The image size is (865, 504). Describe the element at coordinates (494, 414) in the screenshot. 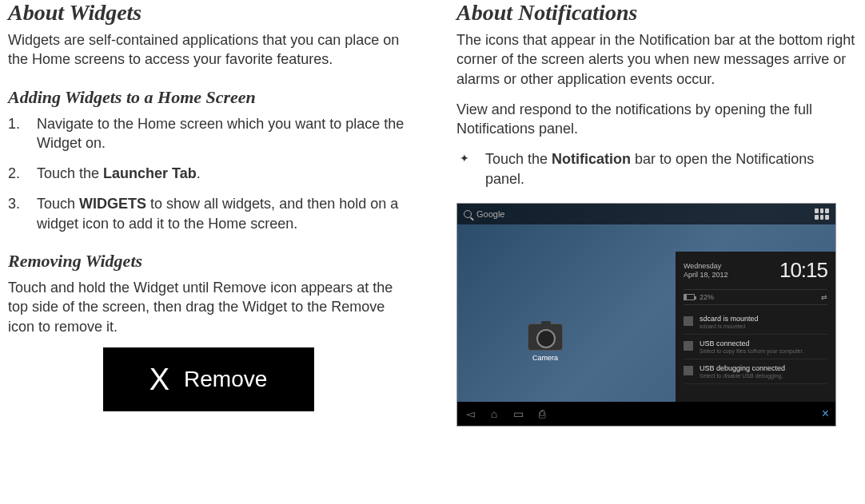

I see `home-icon: ⌂` at that location.